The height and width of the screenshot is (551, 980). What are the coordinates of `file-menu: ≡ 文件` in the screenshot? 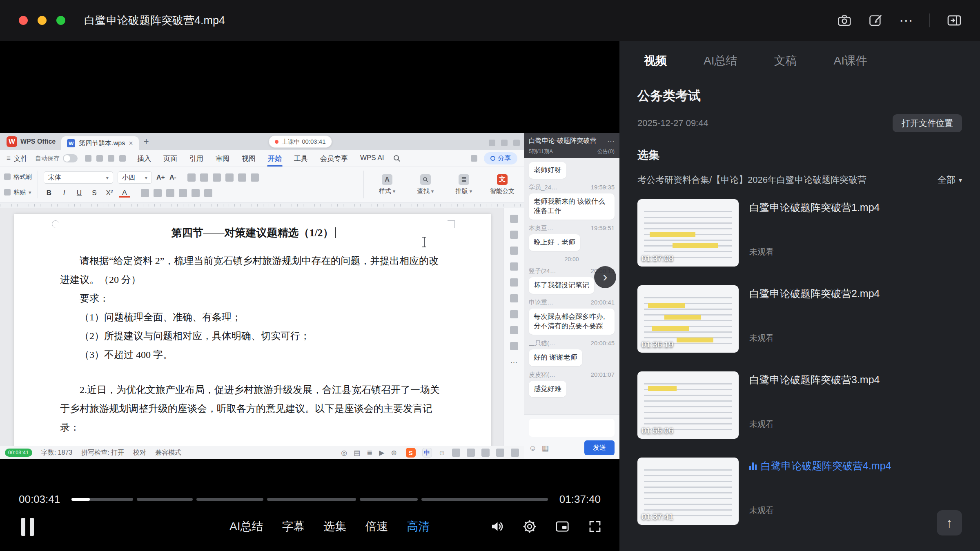 It's located at (17, 158).